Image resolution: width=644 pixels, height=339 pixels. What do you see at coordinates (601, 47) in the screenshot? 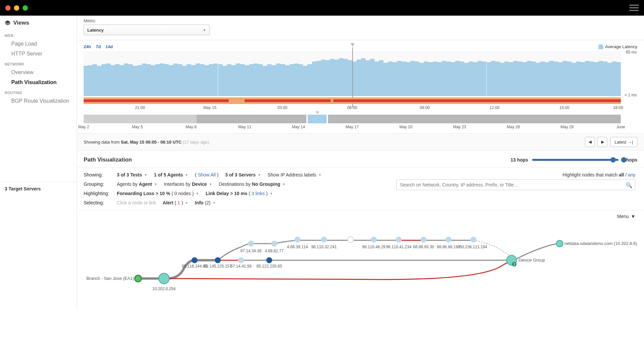
I see `legend-swatch` at bounding box center [601, 47].